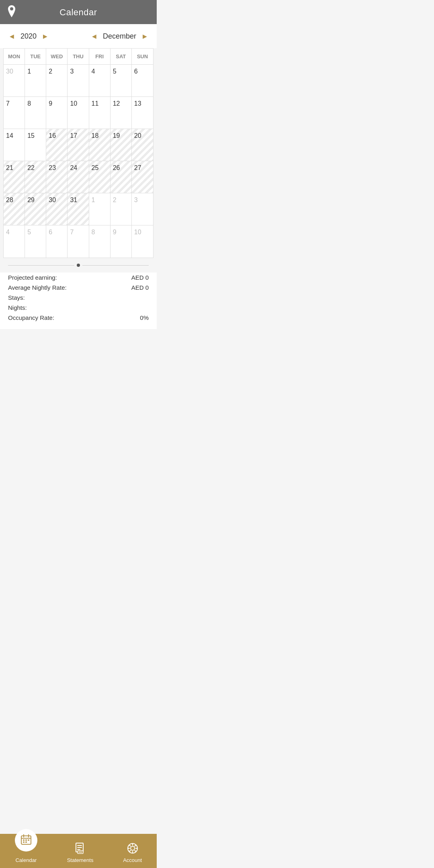 This screenshot has height=868, width=434. What do you see at coordinates (33, 277) in the screenshot?
I see `projected-earning-label: Projected earning:` at bounding box center [33, 277].